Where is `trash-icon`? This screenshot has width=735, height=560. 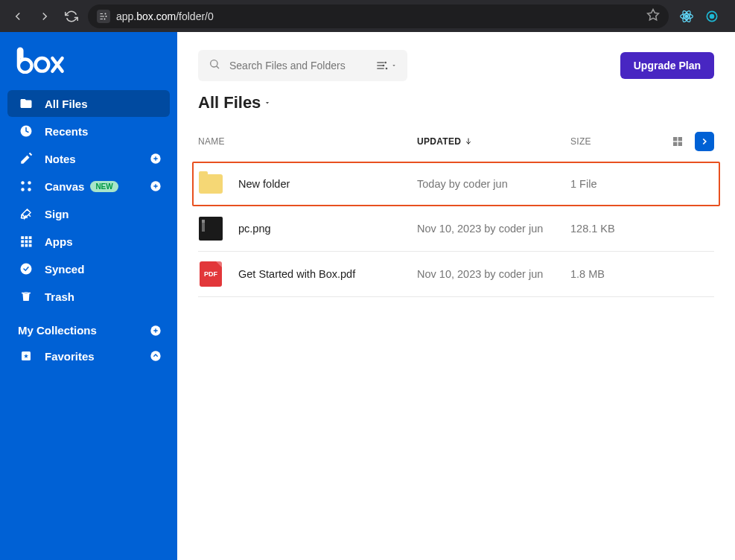 trash-icon is located at coordinates (26, 296).